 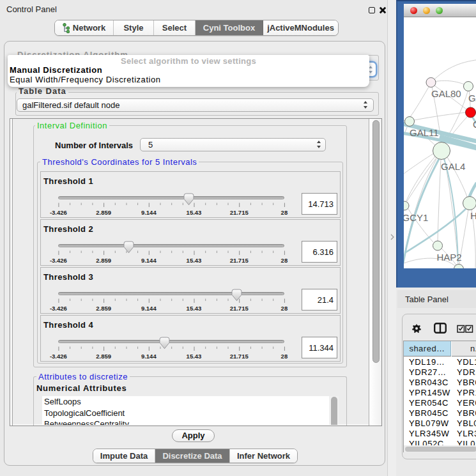 What do you see at coordinates (446, 93) in the screenshot?
I see `svg-text: GAL80` at bounding box center [446, 93].